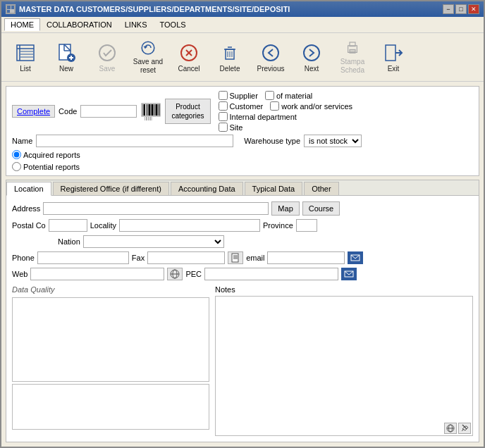 This screenshot has height=448, width=485. Describe the element at coordinates (223, 96) in the screenshot. I see `supplier-checkbox` at that location.